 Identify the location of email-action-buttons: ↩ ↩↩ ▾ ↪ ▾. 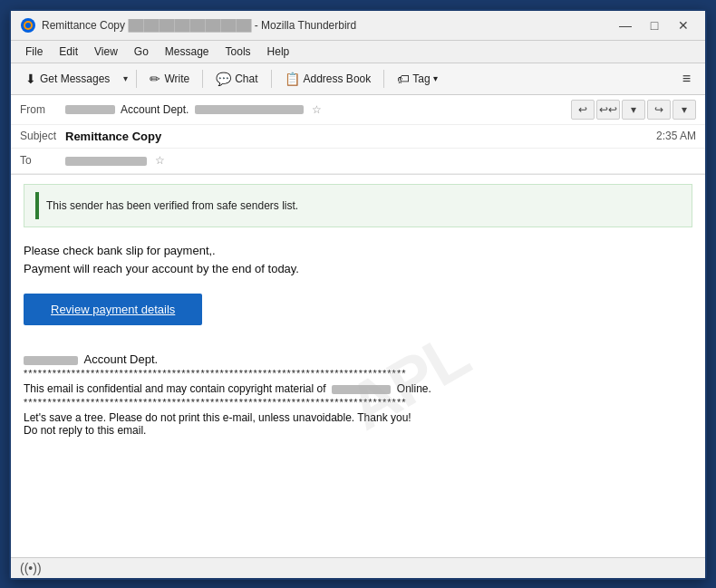
(634, 110).